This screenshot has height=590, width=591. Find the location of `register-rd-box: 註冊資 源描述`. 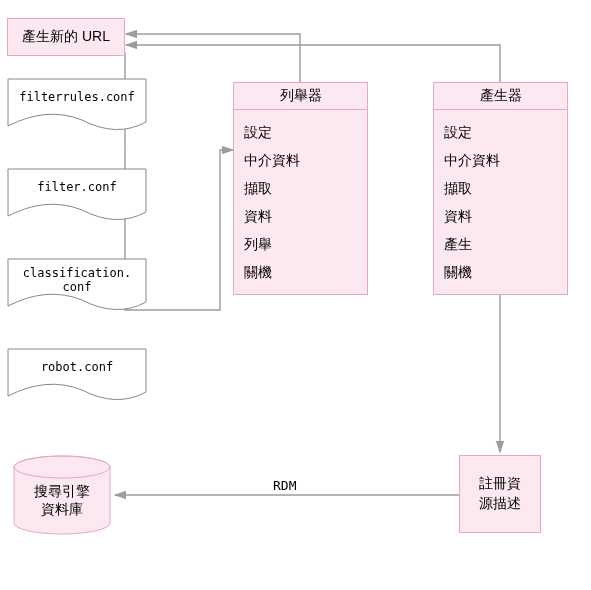

register-rd-box: 註冊資 源描述 is located at coordinates (500, 494).